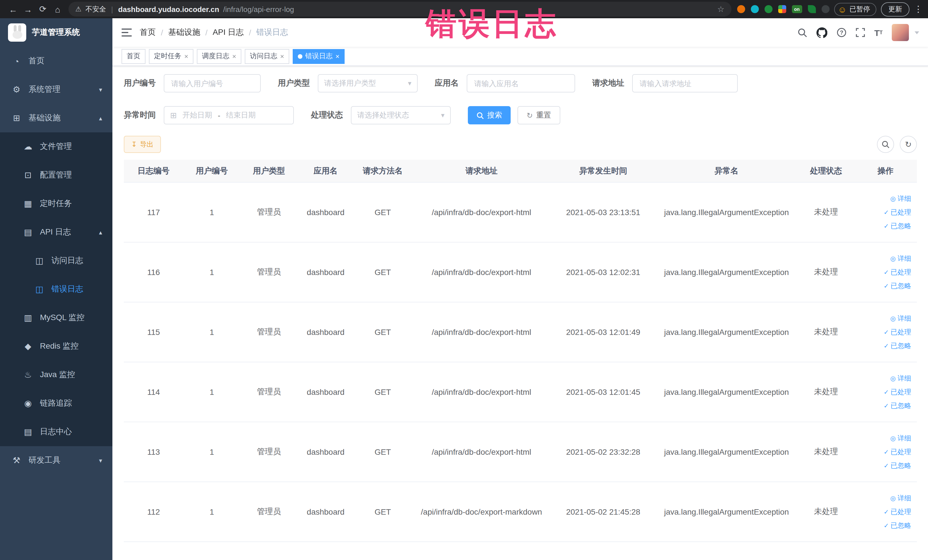 The height and width of the screenshot is (560, 928). What do you see at coordinates (56, 32) in the screenshot?
I see `app-logo: 芋道管理系统` at bounding box center [56, 32].